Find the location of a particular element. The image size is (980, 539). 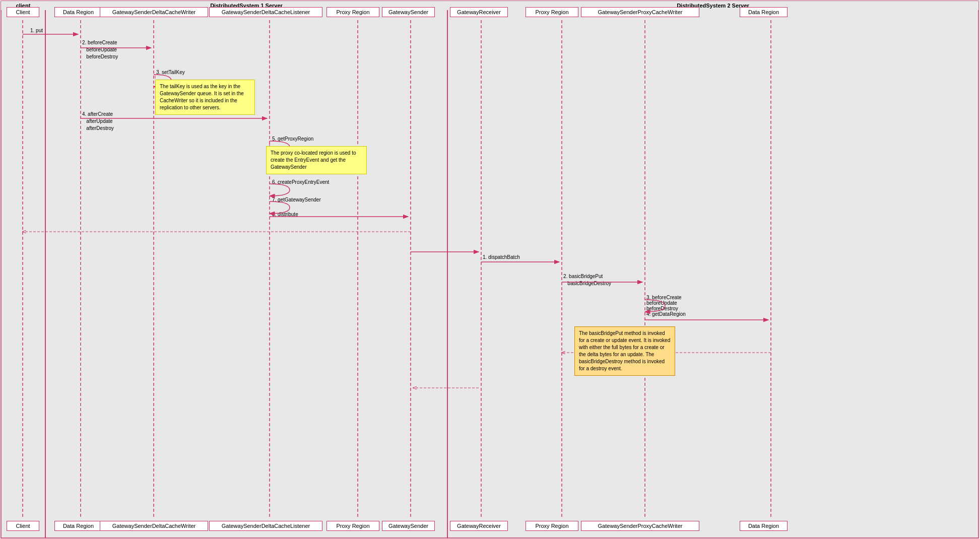

actor-proxy-region1-bottom: Proxy Region is located at coordinates (353, 526).